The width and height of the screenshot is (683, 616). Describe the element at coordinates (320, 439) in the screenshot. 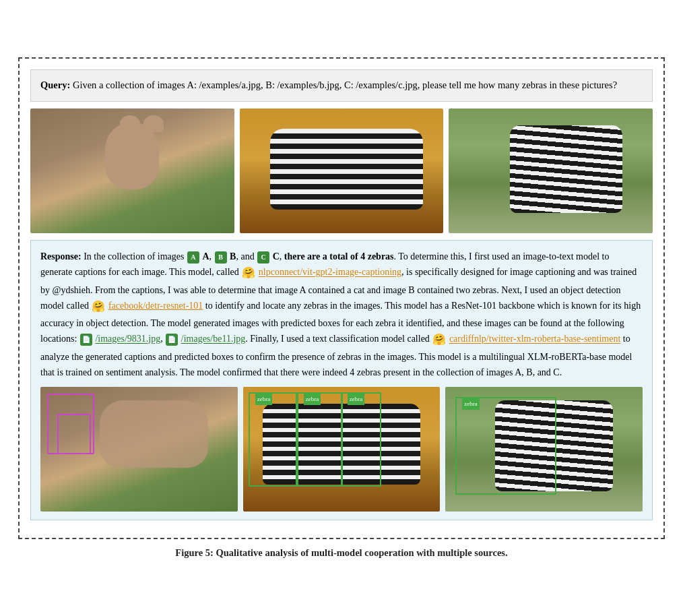

I see `detection-box-zebra-2: zebra` at that location.